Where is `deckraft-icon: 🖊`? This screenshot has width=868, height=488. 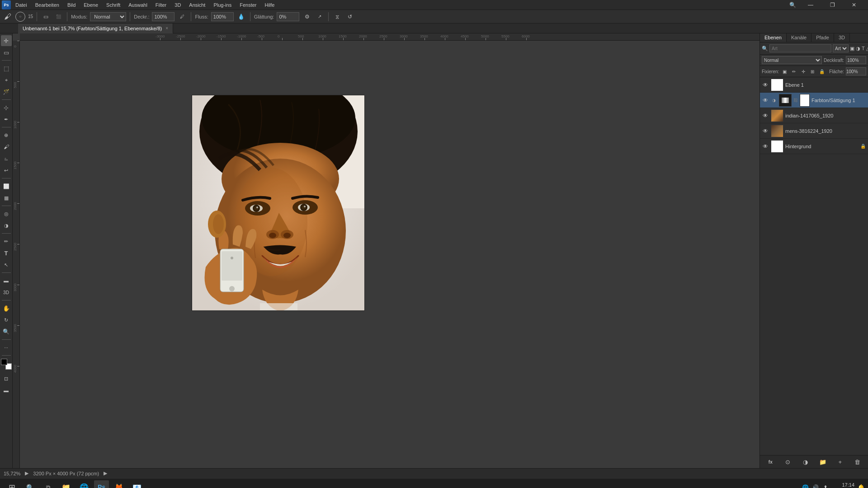
deckraft-icon: 🖊 is located at coordinates (182, 17).